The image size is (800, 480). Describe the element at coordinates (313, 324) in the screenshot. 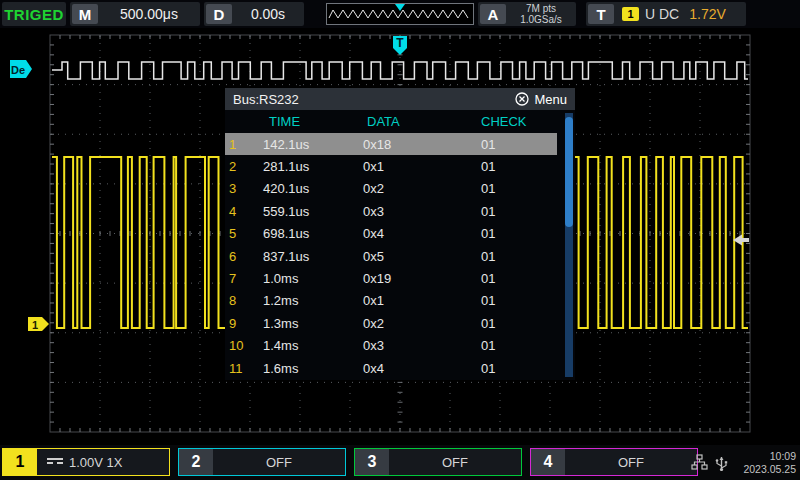

I see `row-time: 1.3ms` at that location.